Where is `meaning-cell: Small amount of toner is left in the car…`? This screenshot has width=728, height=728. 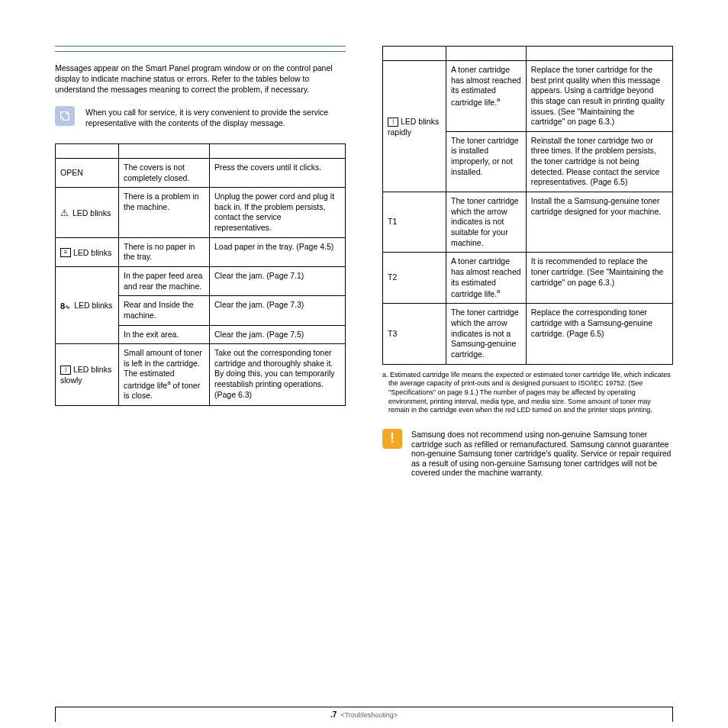 meaning-cell: Small amount of toner is left in the car… is located at coordinates (165, 375).